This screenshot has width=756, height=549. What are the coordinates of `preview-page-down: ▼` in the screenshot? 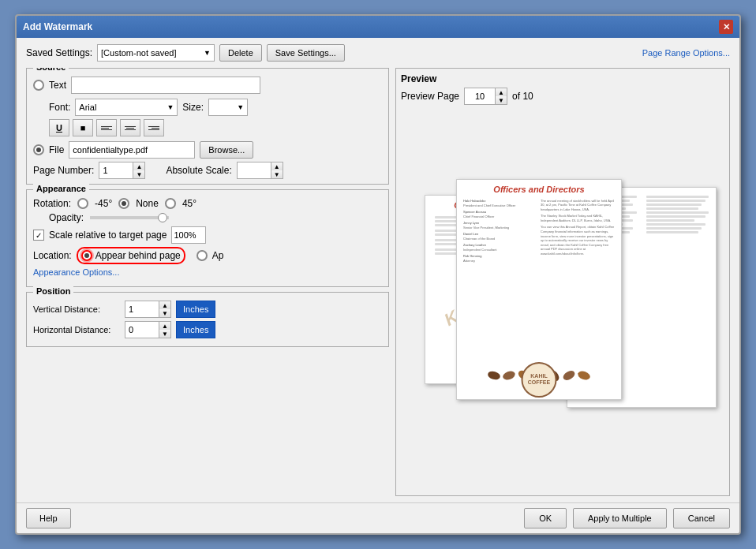 It's located at (501, 100).